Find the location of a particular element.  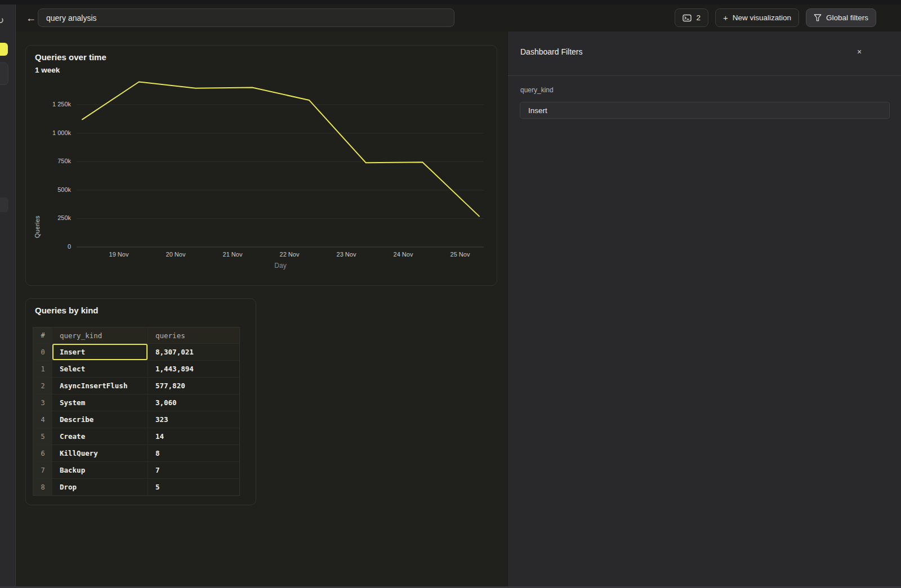

x-tick-label: 25 Nov is located at coordinates (460, 254).